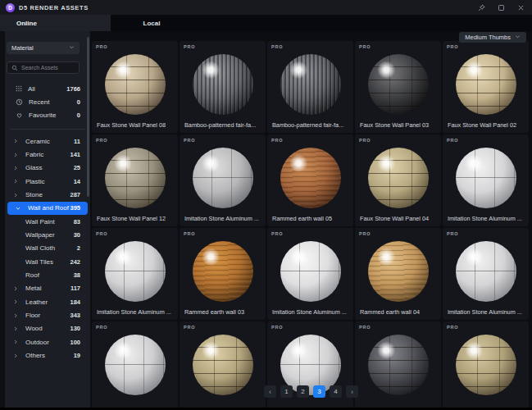 The image size is (532, 410). What do you see at coordinates (310, 180) in the screenshot?
I see `asset-card: PRORammed earth wall 05` at bounding box center [310, 180].